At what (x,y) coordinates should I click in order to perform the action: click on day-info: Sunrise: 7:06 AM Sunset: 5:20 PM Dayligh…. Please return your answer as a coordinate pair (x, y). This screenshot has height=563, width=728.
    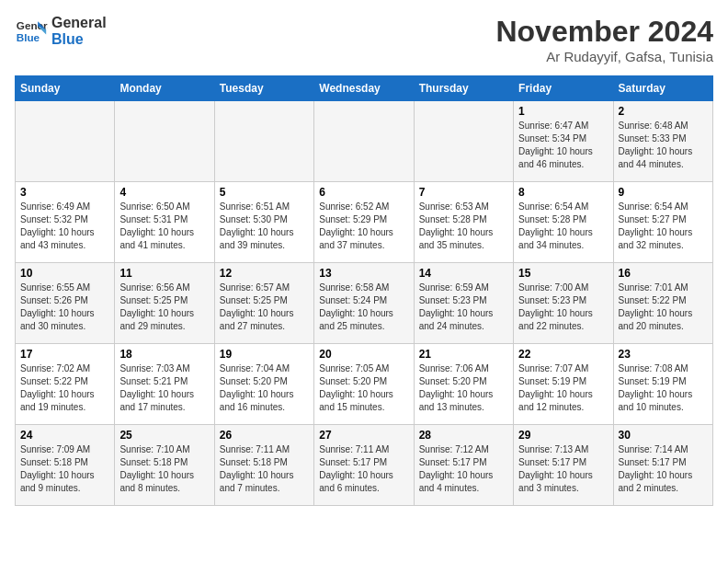
    Looking at the image, I should click on (463, 388).